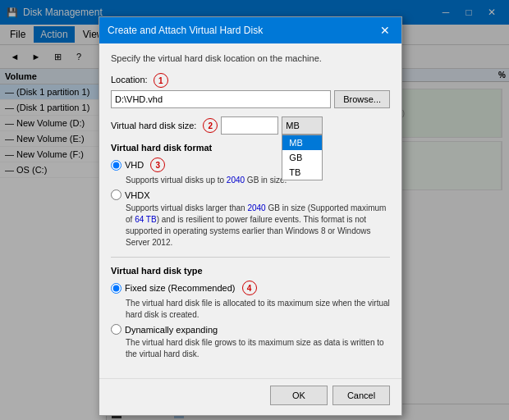 Image resolution: width=509 pixels, height=420 pixels. I want to click on size-input, so click(250, 126).